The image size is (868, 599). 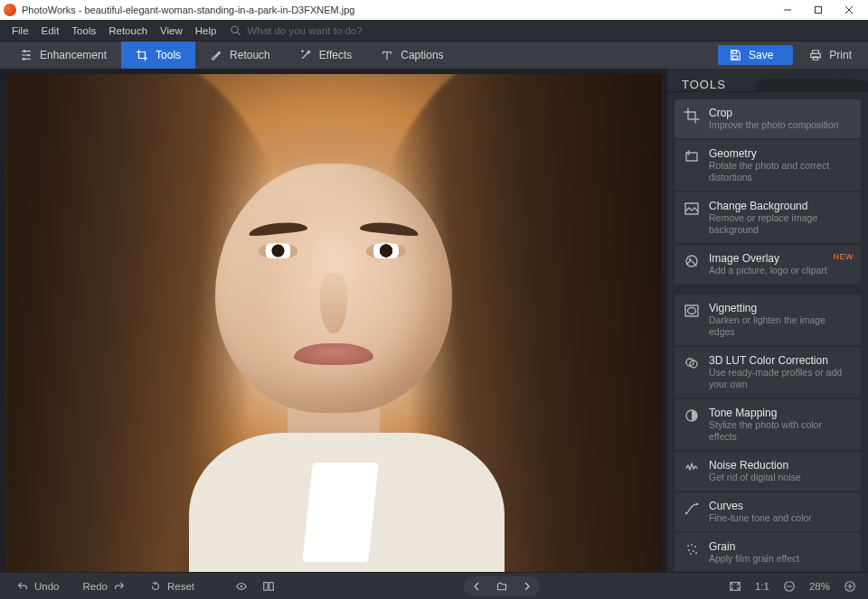 I want to click on save-icon, so click(x=735, y=55).